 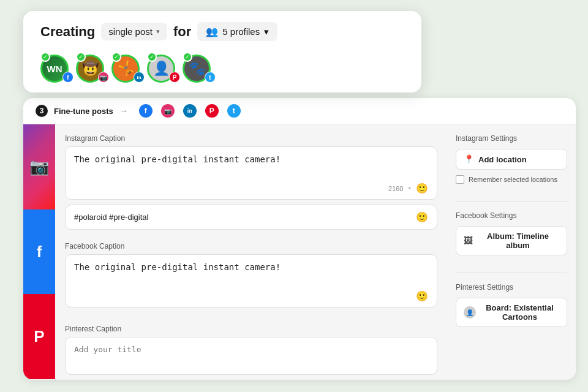 I want to click on step-arrow-icon: →, so click(x=124, y=111).